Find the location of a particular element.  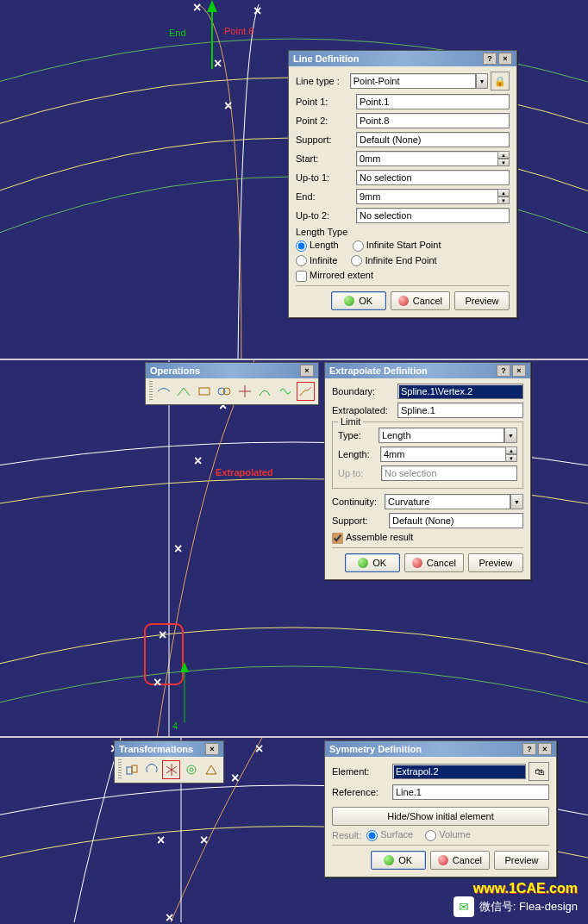

boundary-field is located at coordinates (460, 391).